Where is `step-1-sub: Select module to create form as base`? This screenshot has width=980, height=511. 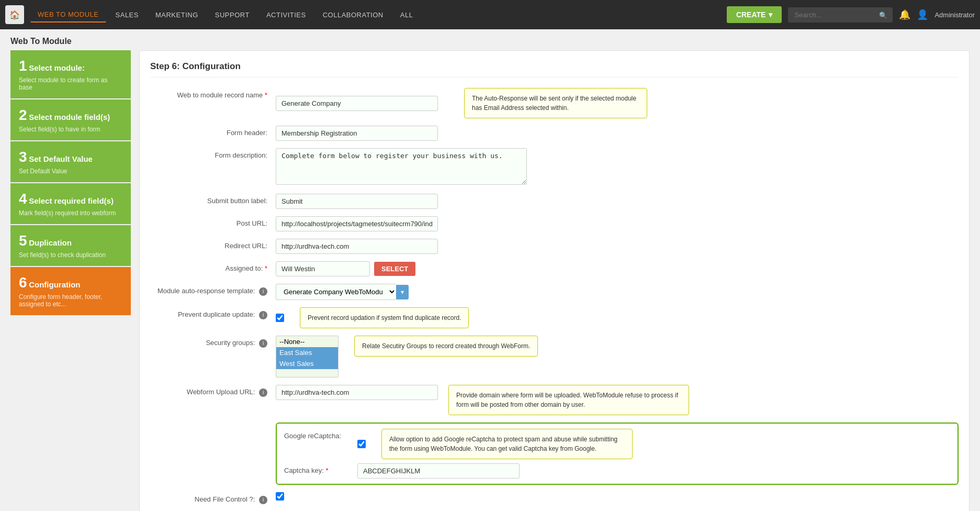
step-1-sub: Select module to create form as base is located at coordinates (71, 84).